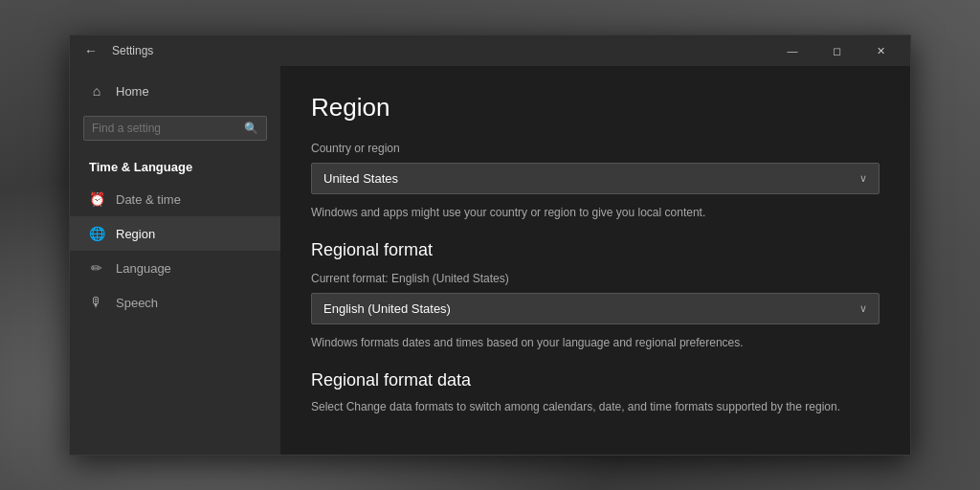 Image resolution: width=980 pixels, height=490 pixels. I want to click on format-dropdown: English (United States) ∨, so click(595, 308).